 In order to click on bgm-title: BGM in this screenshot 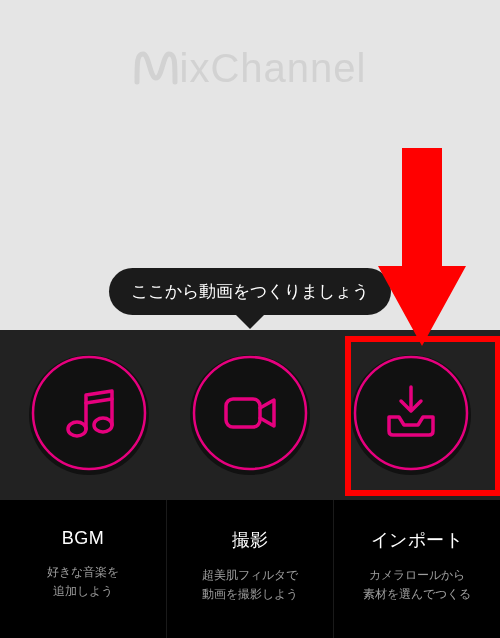, I will do `click(83, 538)`.